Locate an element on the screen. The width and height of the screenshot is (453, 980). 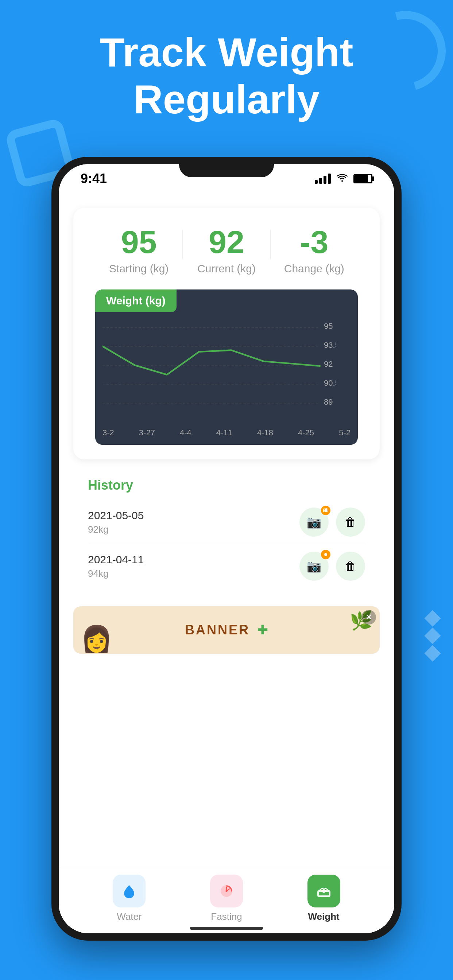
svg-text: 89 is located at coordinates (329, 402).